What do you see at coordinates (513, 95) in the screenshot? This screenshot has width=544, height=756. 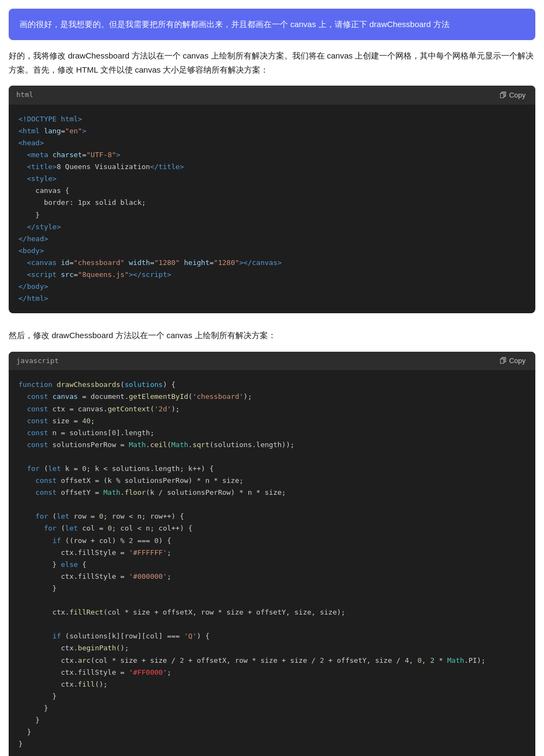 I see `html-copy-button: 🗍 Copy` at bounding box center [513, 95].